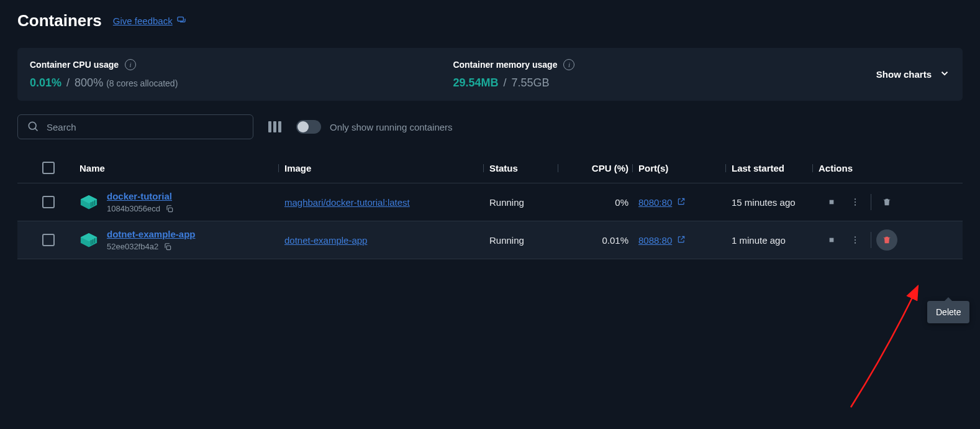 This screenshot has width=980, height=429. I want to click on memory-usage-block: Container memory usage i 29.54MB / 7.55G…, so click(665, 75).